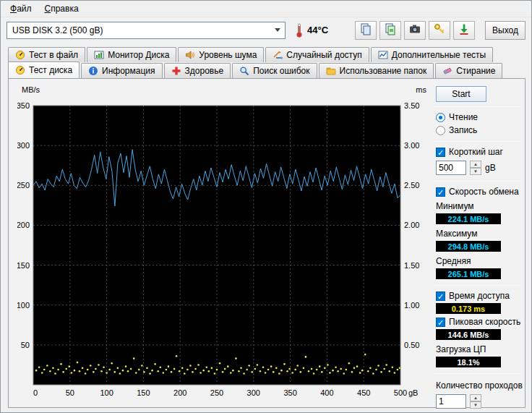 Image resolution: width=532 pixels, height=413 pixels. Describe the element at coordinates (31, 90) in the screenshot. I see `svg-text: MB/s` at that location.